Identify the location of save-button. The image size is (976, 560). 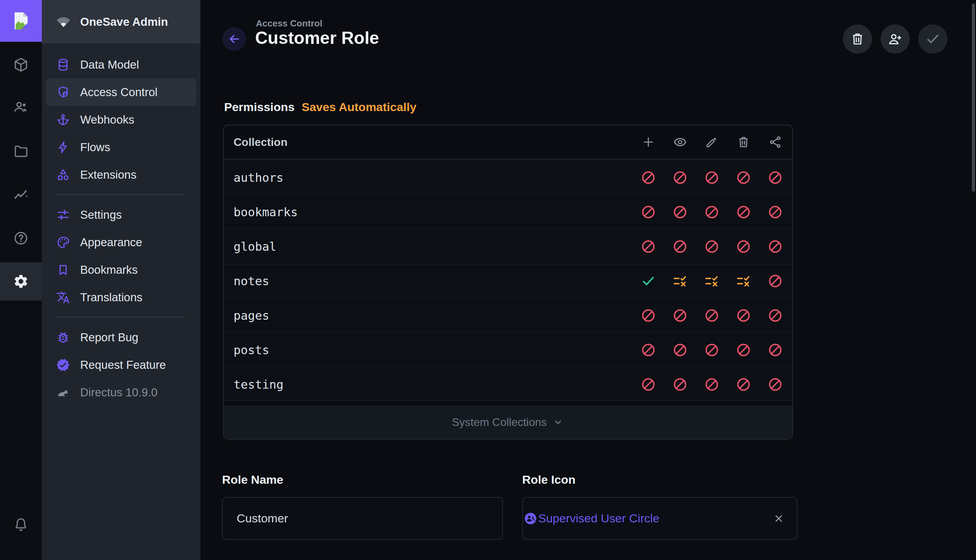
(933, 39).